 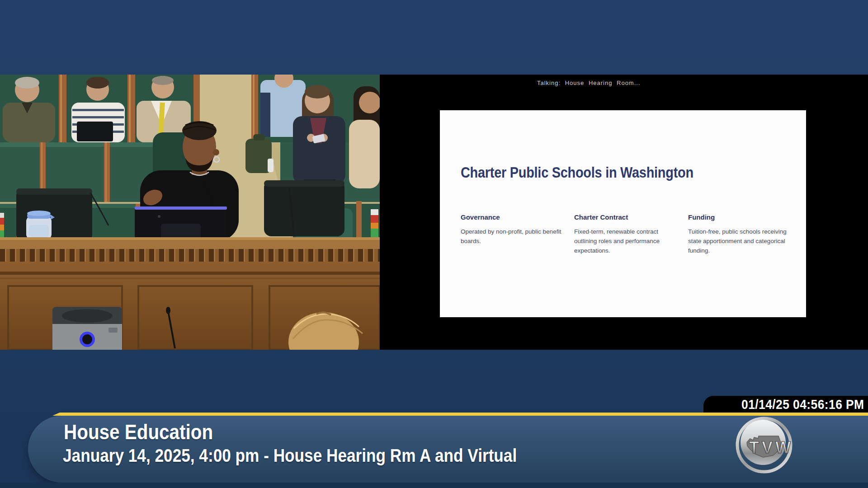 What do you see at coordinates (41, 225) in the screenshot?
I see `water-pitcher` at bounding box center [41, 225].